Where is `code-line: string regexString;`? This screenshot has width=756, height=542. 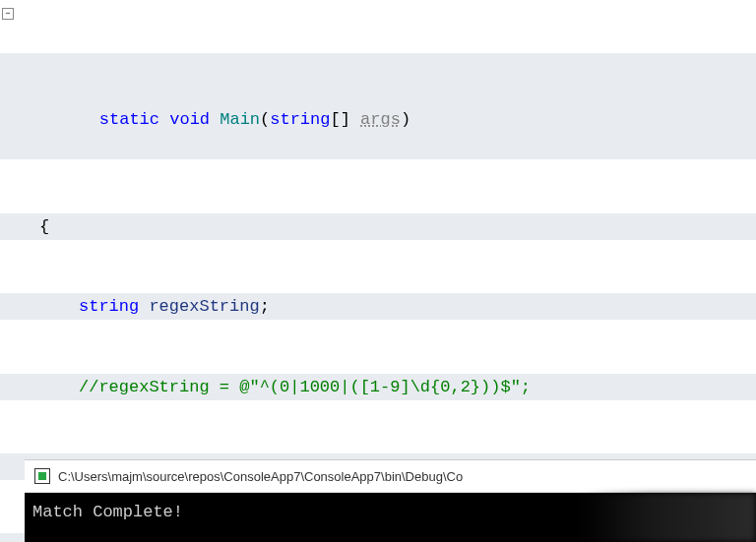 code-line: string regexString; is located at coordinates (378, 307).